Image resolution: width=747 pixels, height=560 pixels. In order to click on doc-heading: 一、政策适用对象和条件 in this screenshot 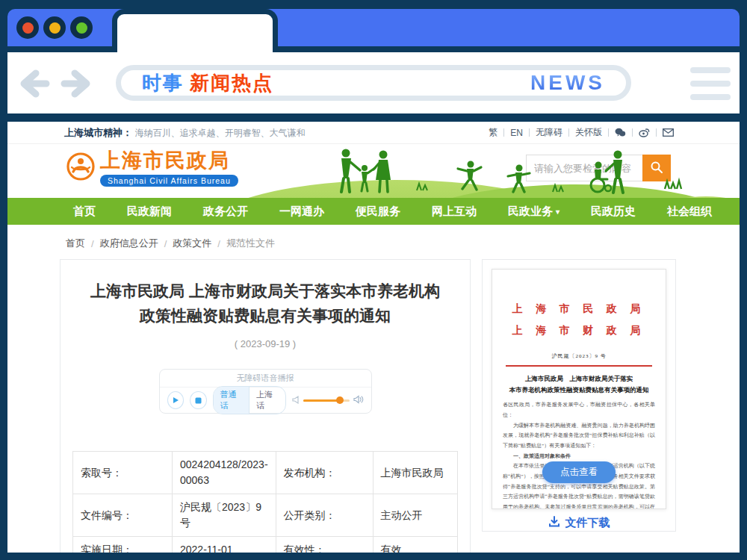, I will do `click(579, 457)`.